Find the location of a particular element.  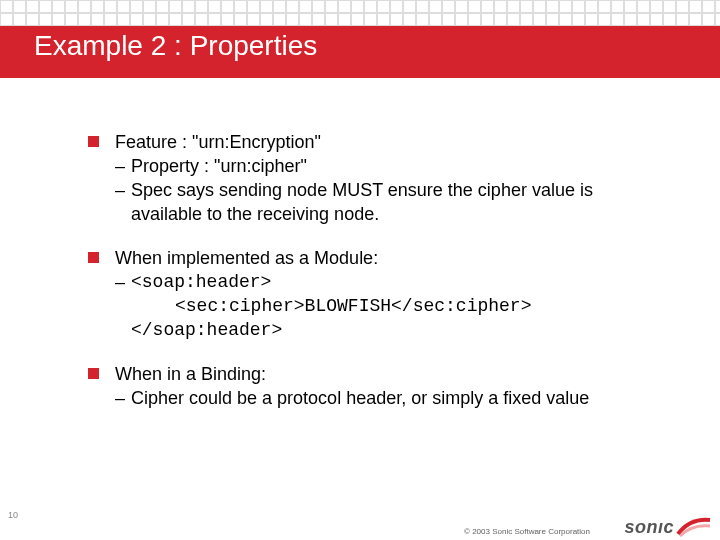

bullet-2-head: When implemented as a Module: is located at coordinates (246, 258).